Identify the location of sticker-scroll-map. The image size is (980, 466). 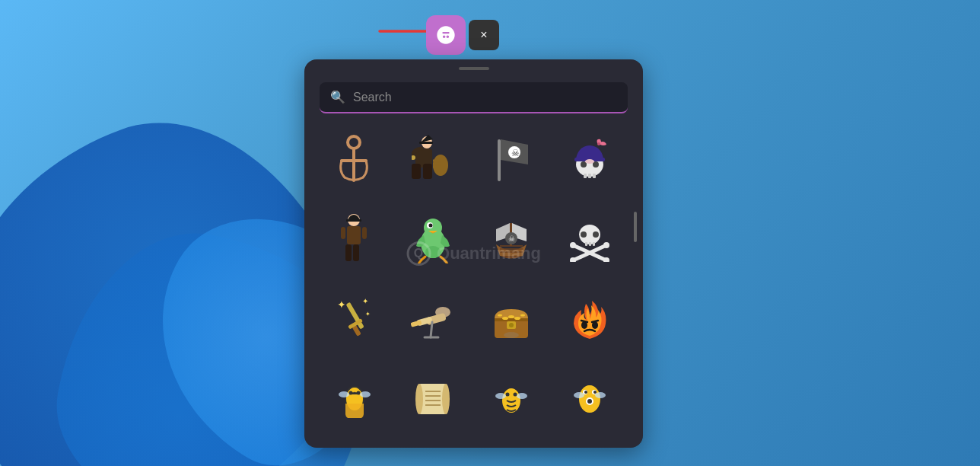
(432, 397).